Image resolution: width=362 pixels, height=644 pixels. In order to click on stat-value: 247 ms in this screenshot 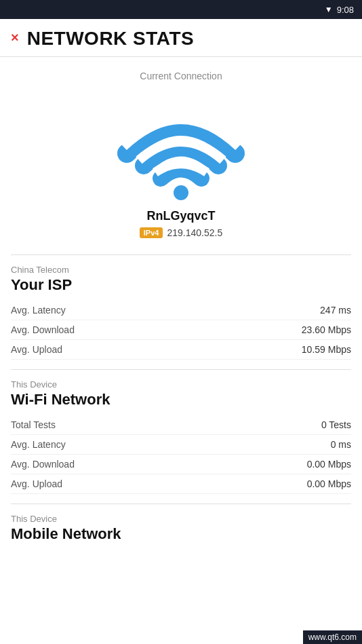, I will do `click(336, 310)`.